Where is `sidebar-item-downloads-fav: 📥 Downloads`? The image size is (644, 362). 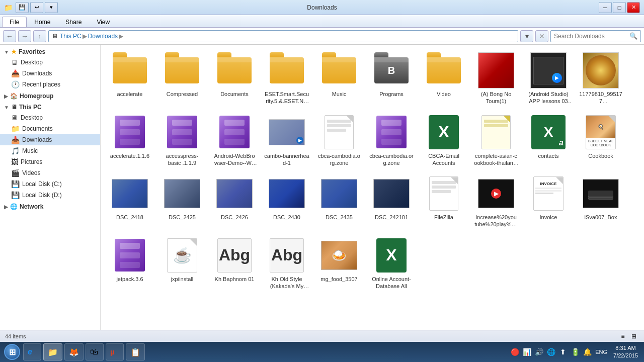 sidebar-item-downloads-fav: 📥 Downloads is located at coordinates (50, 73).